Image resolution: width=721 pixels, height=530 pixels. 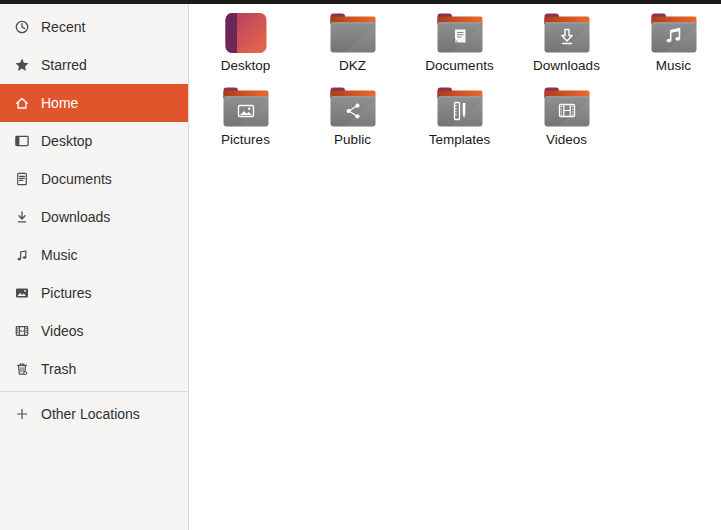 What do you see at coordinates (674, 66) in the screenshot?
I see `folder-label: Music` at bounding box center [674, 66].